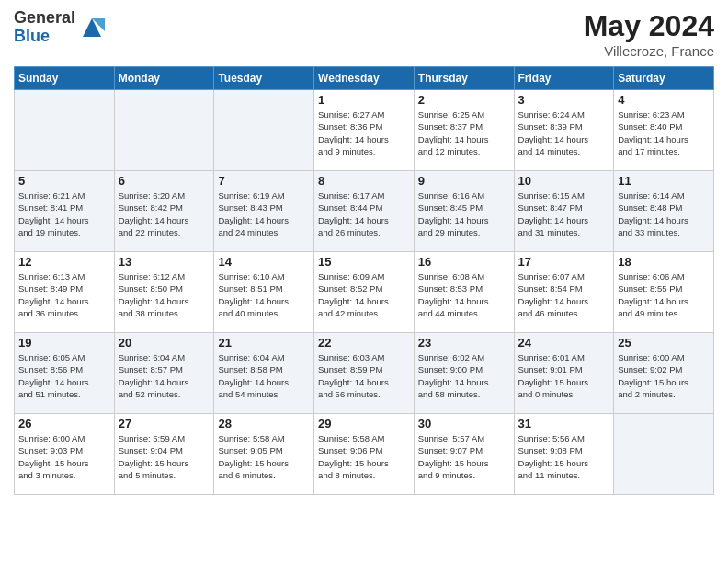 This screenshot has height=563, width=728. Describe the element at coordinates (664, 294) in the screenshot. I see `day-info: Sunrise: 6:06 AMSunset: 8:55 PMDaylight:…` at that location.